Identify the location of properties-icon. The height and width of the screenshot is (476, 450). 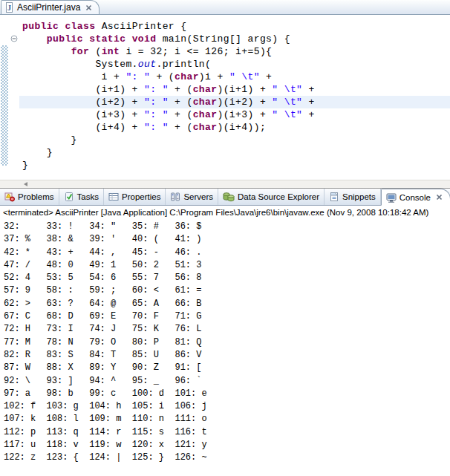
(114, 197).